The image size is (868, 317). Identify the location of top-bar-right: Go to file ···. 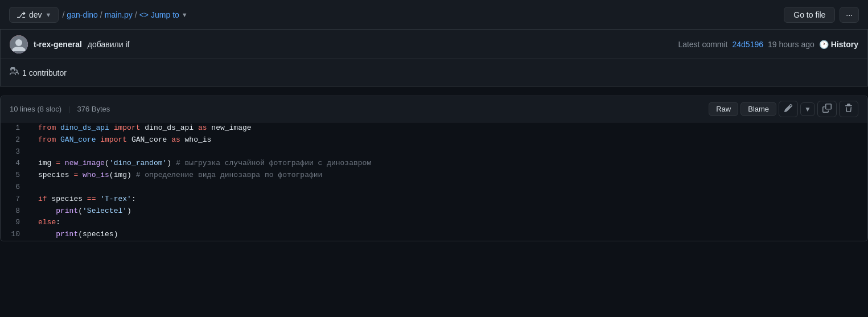
(821, 15).